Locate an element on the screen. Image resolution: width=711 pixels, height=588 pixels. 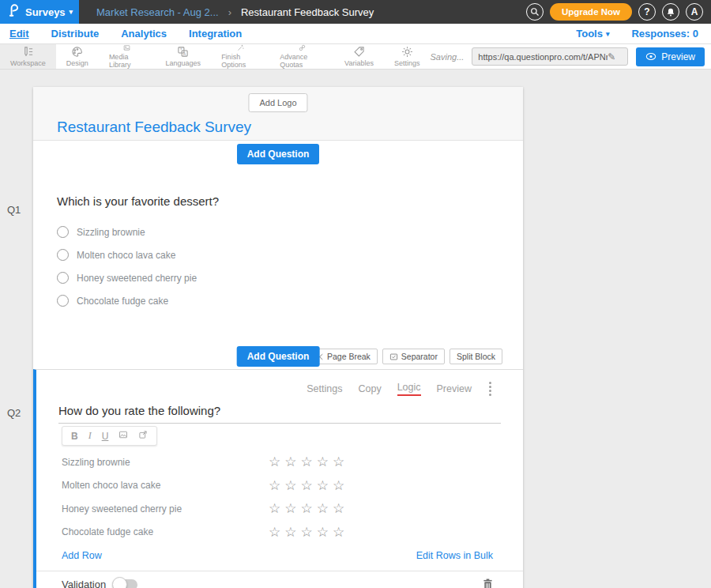
delete-question-button is located at coordinates (488, 583).